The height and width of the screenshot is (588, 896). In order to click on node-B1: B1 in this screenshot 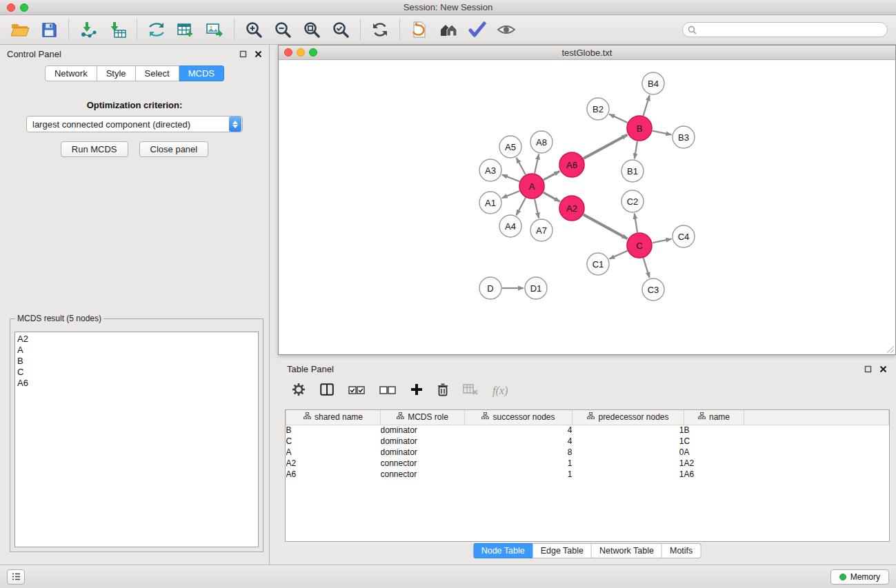, I will do `click(633, 171)`.